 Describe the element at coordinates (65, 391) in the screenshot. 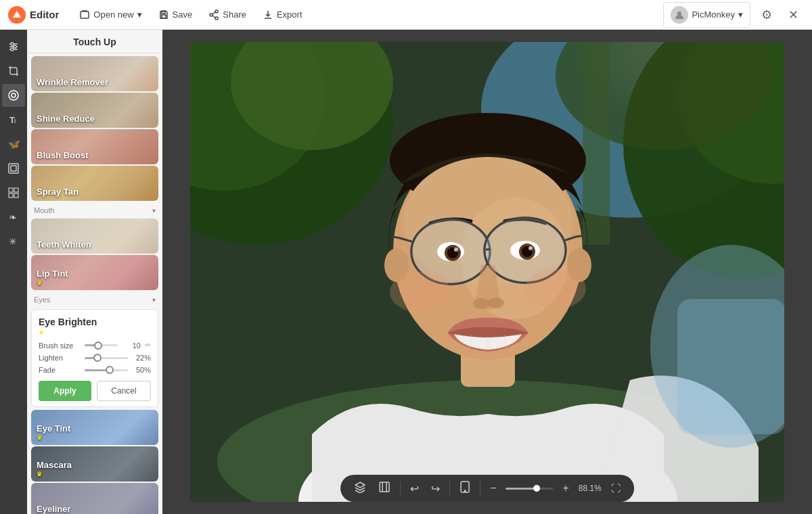

I see `apply-button: Apply` at that location.